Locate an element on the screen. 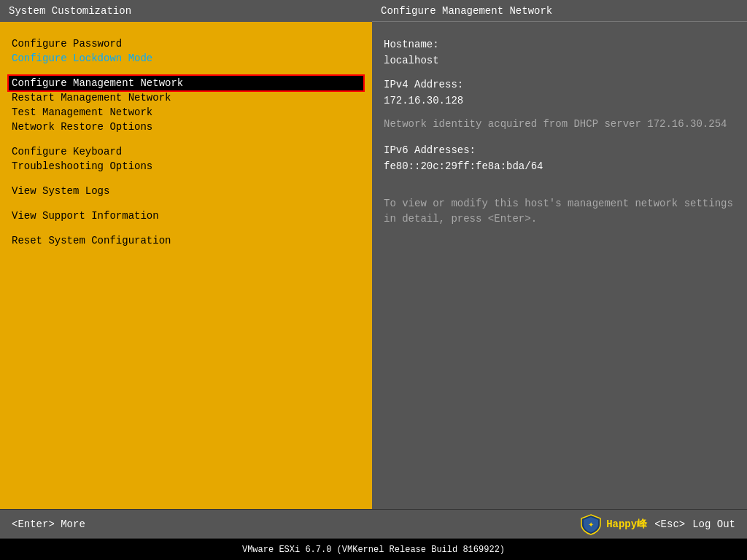 The width and height of the screenshot is (747, 560). hostname-label: Hostname: is located at coordinates (560, 44).